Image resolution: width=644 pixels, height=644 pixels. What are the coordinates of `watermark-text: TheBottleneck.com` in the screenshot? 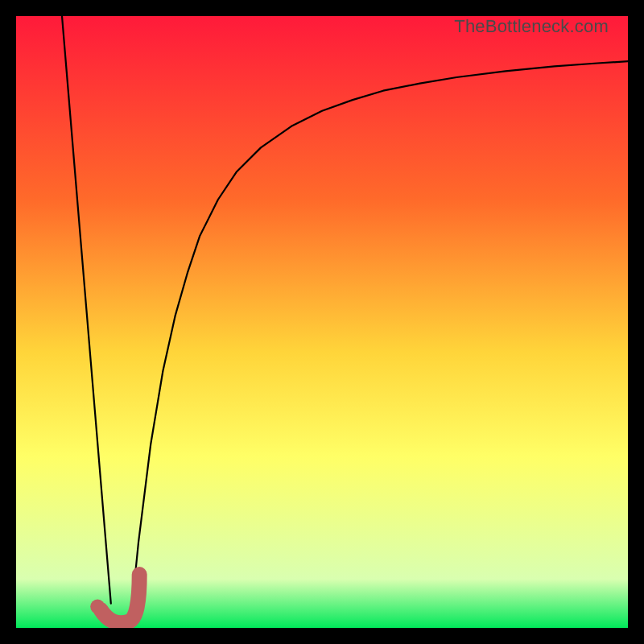 It's located at (531, 27).